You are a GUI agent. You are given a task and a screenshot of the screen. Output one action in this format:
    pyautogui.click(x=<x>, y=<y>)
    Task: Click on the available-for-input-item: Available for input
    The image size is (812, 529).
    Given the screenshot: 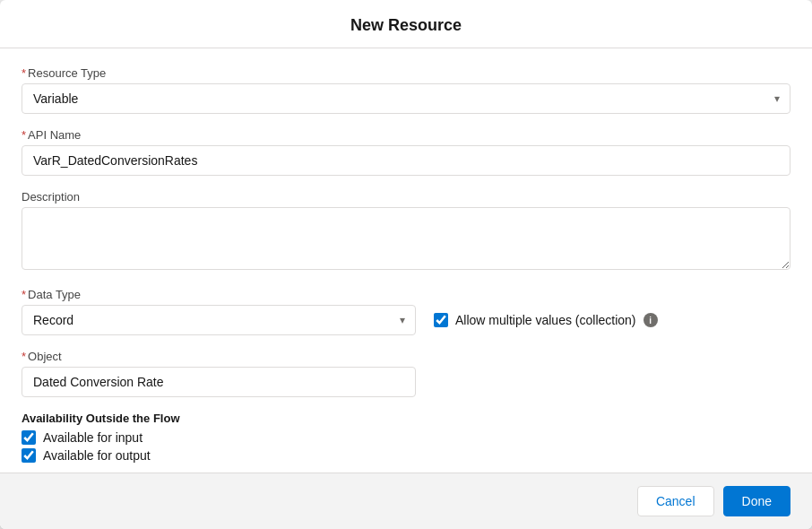 What is the action you would take?
    pyautogui.click(x=406, y=438)
    